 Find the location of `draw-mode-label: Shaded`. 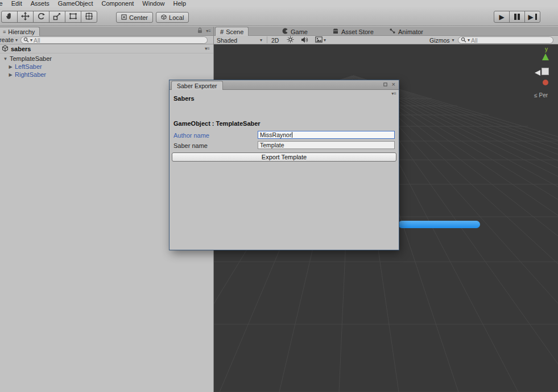

draw-mode-label: Shaded is located at coordinates (227, 40).